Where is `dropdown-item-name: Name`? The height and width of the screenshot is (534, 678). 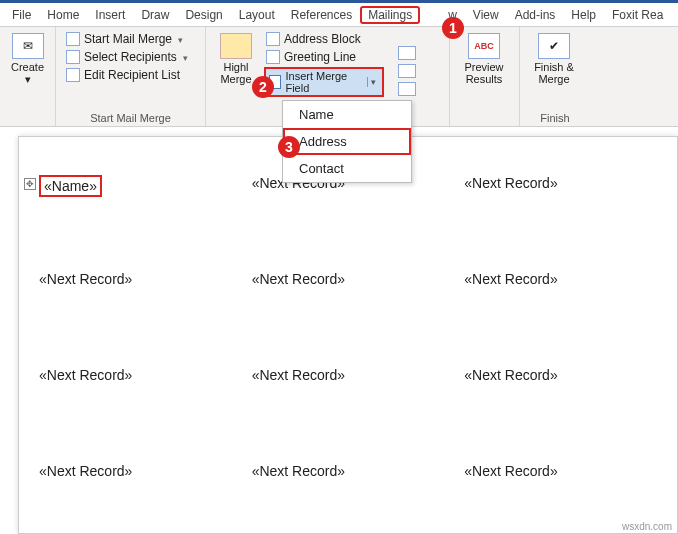 dropdown-item-name: Name is located at coordinates (347, 114).